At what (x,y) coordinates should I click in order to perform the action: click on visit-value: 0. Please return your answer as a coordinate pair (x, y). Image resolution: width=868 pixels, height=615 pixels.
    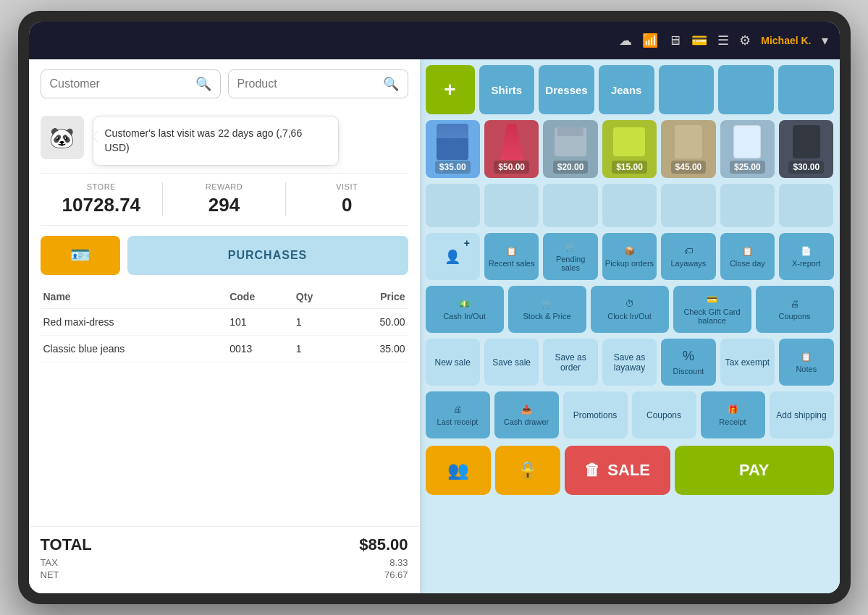
    Looking at the image, I should click on (347, 205).